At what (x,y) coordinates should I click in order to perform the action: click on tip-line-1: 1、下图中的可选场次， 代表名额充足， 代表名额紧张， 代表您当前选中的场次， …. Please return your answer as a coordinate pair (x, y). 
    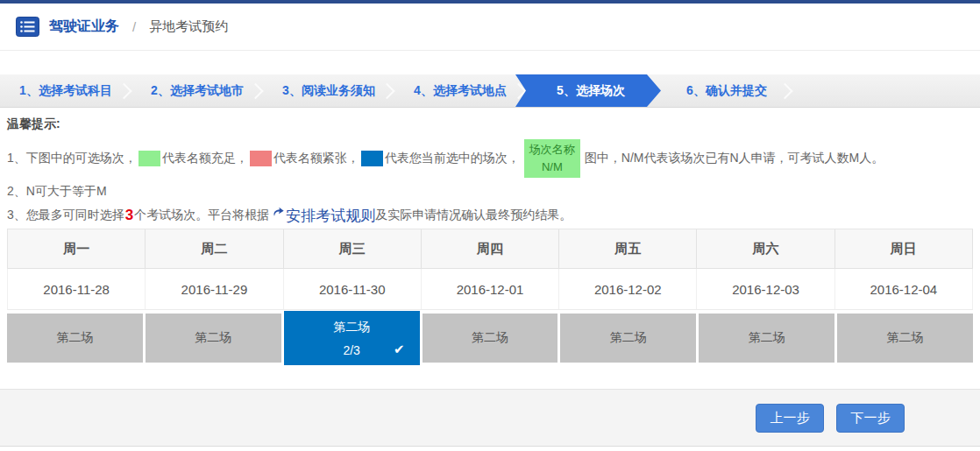
    Looking at the image, I should click on (490, 159).